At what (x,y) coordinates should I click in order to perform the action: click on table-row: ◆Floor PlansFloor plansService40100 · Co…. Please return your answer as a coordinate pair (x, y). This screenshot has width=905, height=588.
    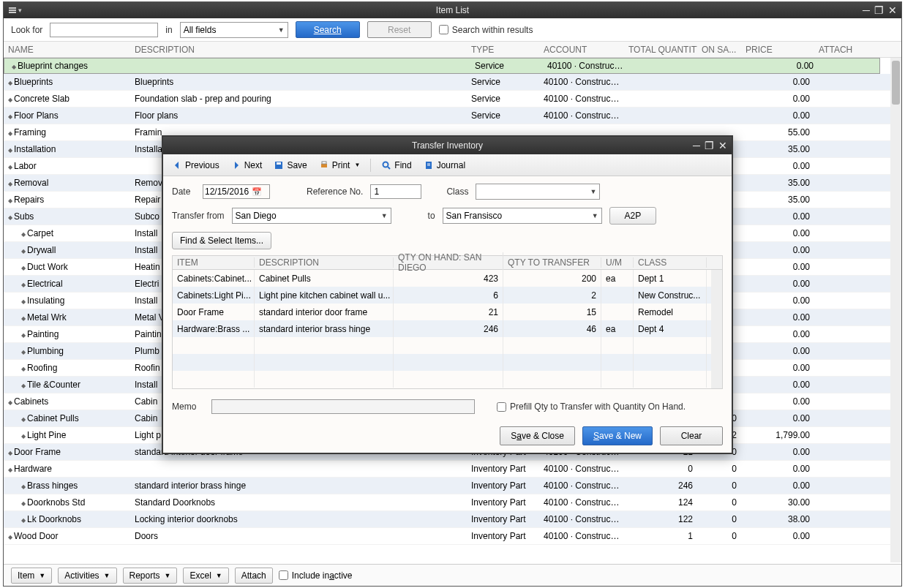
    Looking at the image, I should click on (452, 116).